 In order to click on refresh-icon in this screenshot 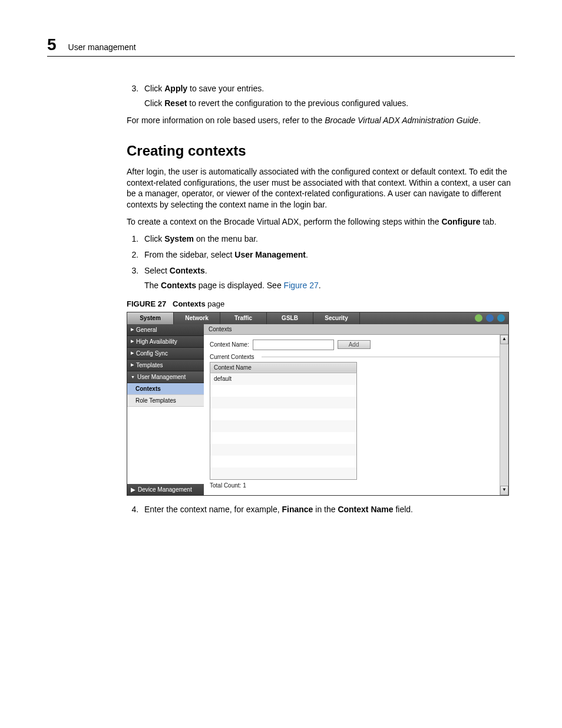, I will do `click(478, 318)`.